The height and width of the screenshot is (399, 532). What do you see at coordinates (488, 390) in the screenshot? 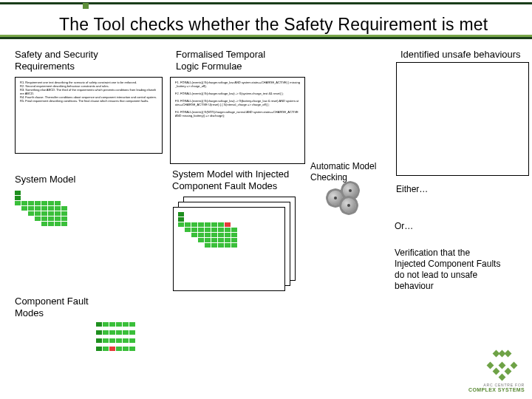
I see `logo-line2: COMPLEX SYSTEMS` at bounding box center [488, 390].